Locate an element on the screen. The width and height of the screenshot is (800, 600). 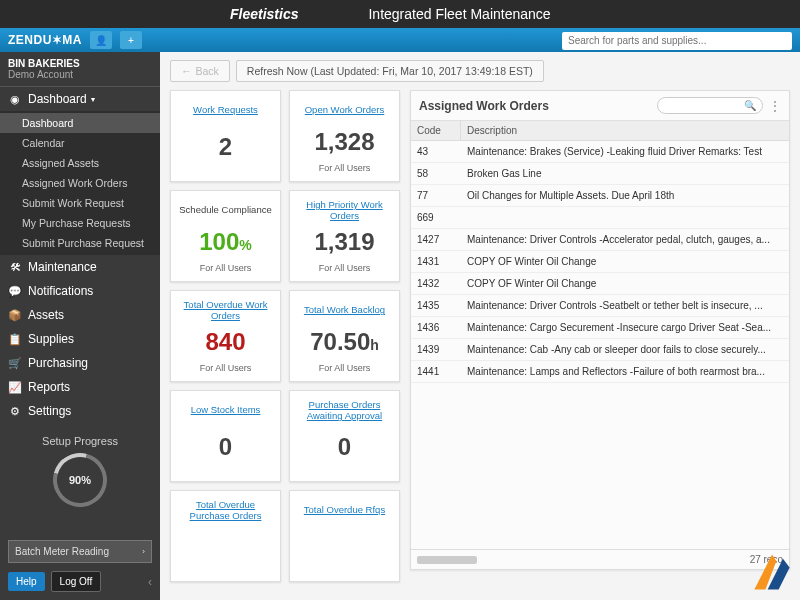
card-title: Purchase Orders Awaiting Approval is located at coordinates (344, 410).